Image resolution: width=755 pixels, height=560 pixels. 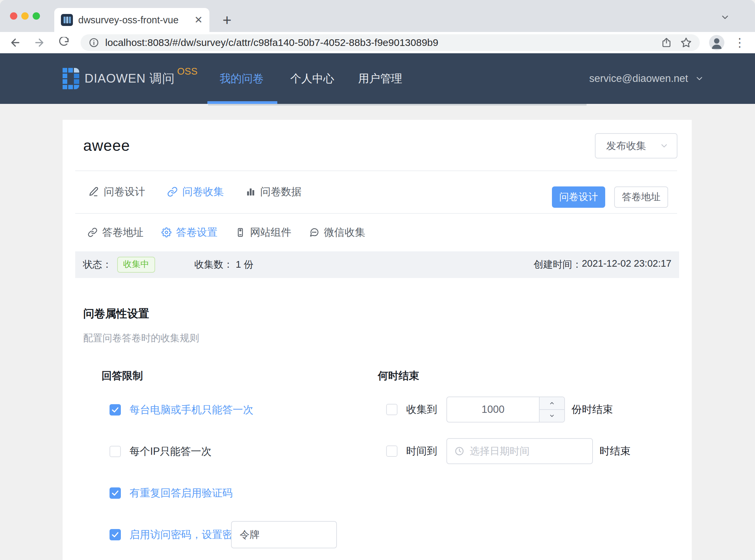 What do you see at coordinates (639, 79) in the screenshot?
I see `user-email: service@diaowen.net` at bounding box center [639, 79].